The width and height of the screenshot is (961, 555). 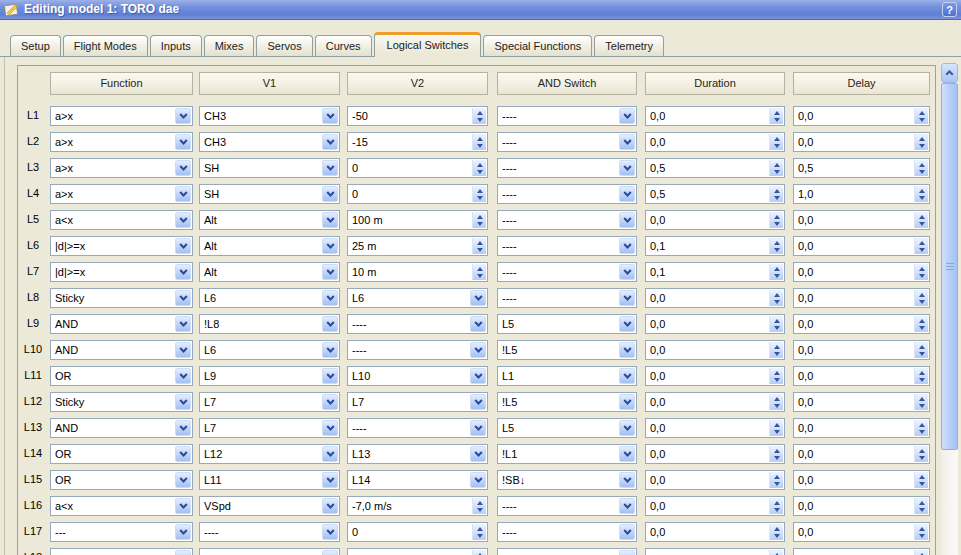 What do you see at coordinates (428, 44) in the screenshot?
I see `tab-logical-switches: Logical Switches` at bounding box center [428, 44].